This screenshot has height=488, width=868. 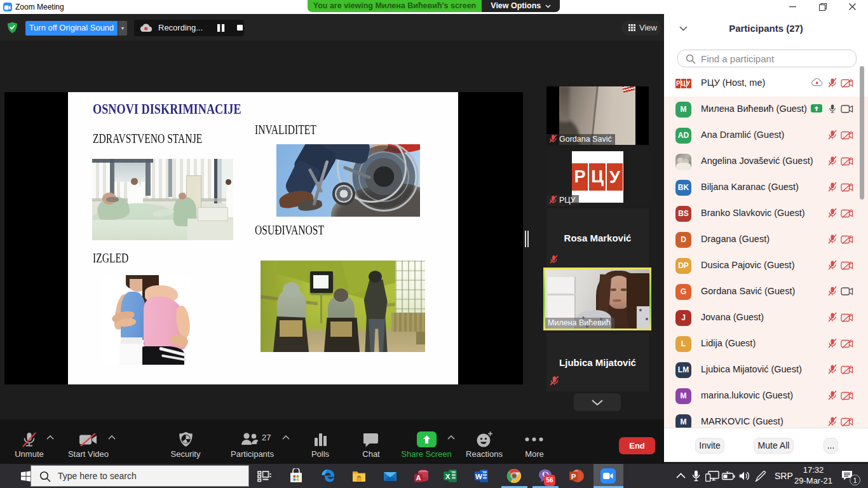 What do you see at coordinates (574, 477) in the screenshot?
I see `svg-text: P` at bounding box center [574, 477].